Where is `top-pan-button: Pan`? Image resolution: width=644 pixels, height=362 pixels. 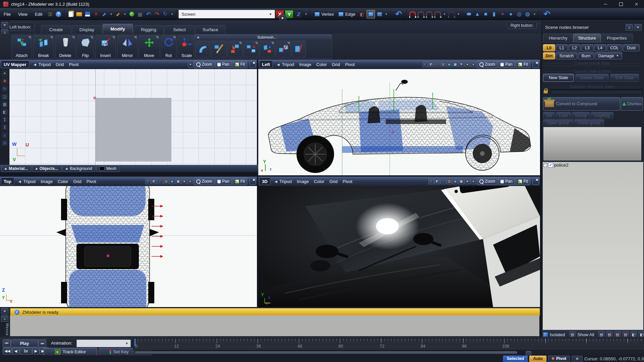 top-pan-button: Pan is located at coordinates (223, 181).